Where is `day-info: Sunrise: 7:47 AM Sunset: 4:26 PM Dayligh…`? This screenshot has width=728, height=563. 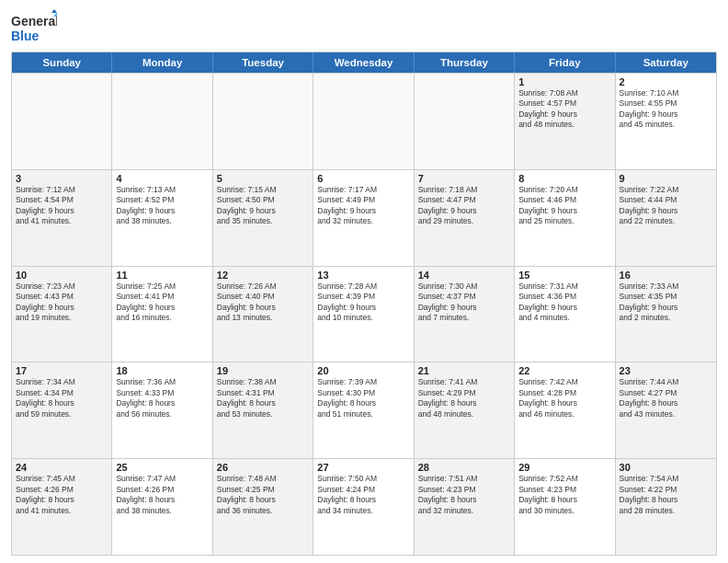
day-info: Sunrise: 7:47 AM Sunset: 4:26 PM Dayligh… is located at coordinates (162, 495).